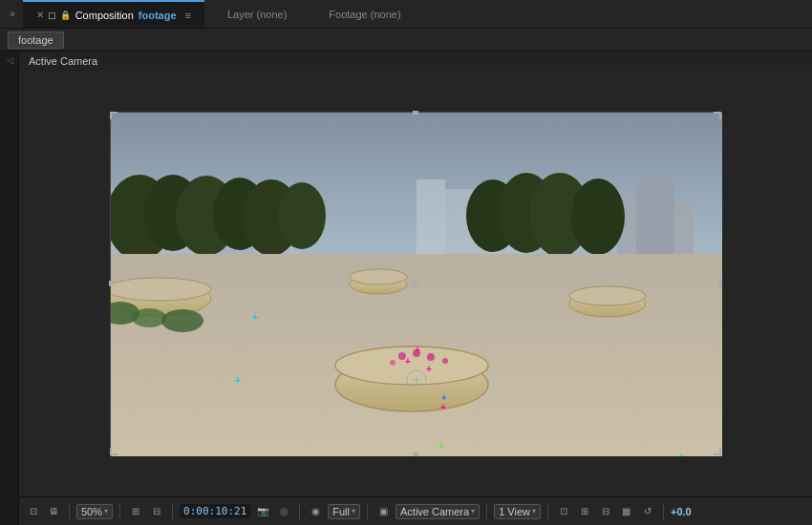 Image resolution: width=812 pixels, height=525 pixels. Describe the element at coordinates (717, 452) in the screenshot. I see `corner-handle-br` at that location.